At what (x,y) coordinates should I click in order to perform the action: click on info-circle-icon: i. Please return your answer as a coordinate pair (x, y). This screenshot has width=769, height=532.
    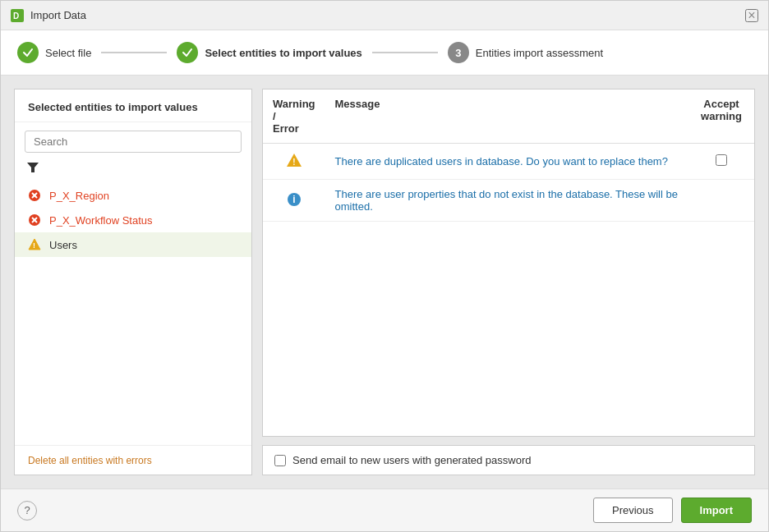
    Looking at the image, I should click on (294, 200).